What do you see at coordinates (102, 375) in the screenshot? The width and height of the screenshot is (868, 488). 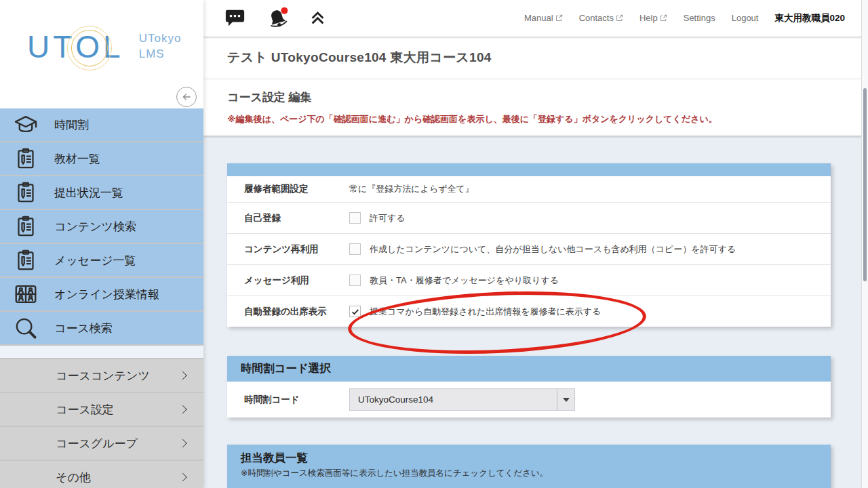 I see `sidebar-item-course-contents: コースコンテンツ` at bounding box center [102, 375].